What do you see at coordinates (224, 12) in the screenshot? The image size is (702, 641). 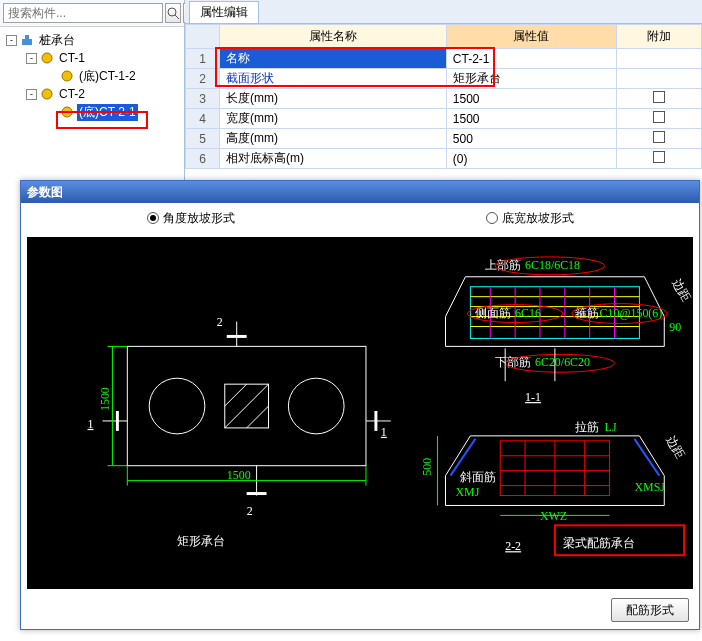 I see `tab-property-edit: 属性编辑` at bounding box center [224, 12].